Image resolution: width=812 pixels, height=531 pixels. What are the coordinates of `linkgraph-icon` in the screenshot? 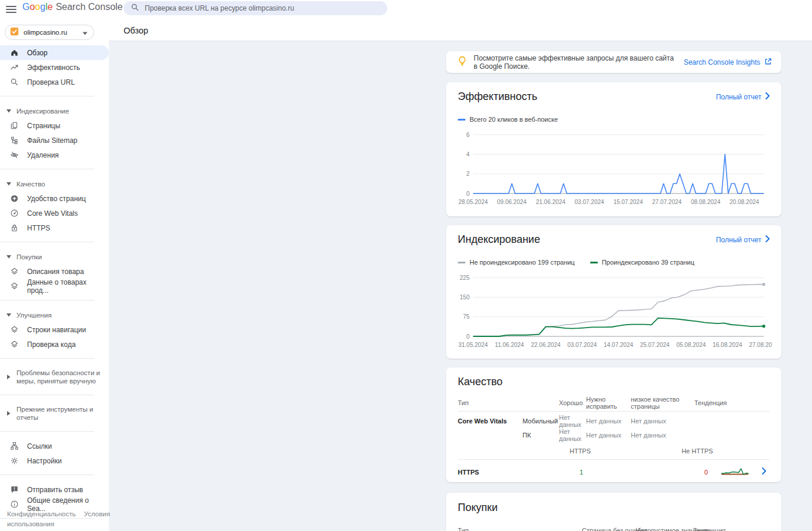 It's located at (14, 446).